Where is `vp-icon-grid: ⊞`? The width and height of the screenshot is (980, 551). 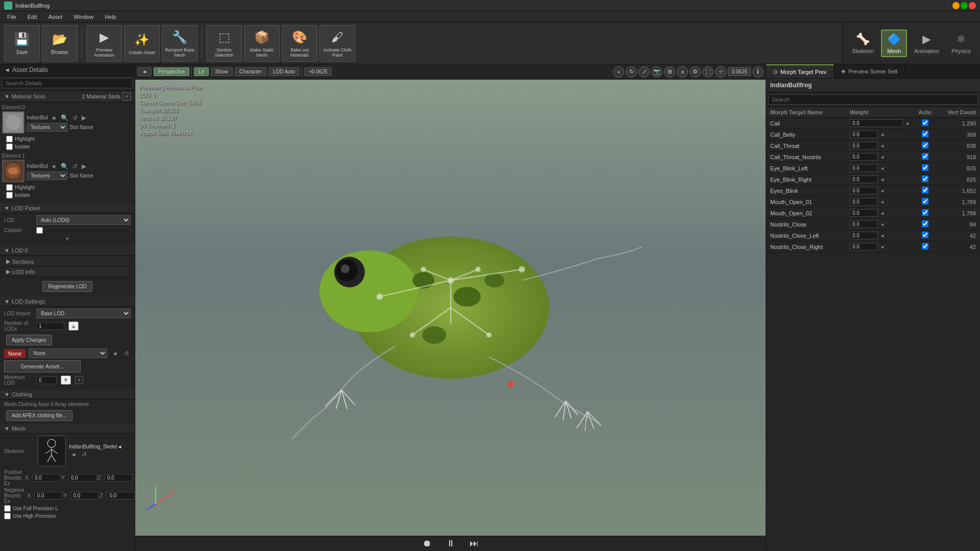 vp-icon-grid: ⊞ is located at coordinates (670, 72).